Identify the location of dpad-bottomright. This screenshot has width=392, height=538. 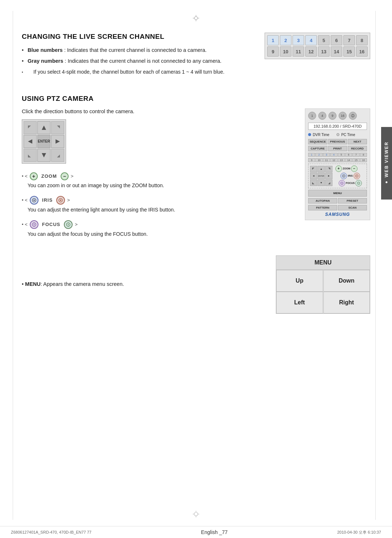
(58, 155).